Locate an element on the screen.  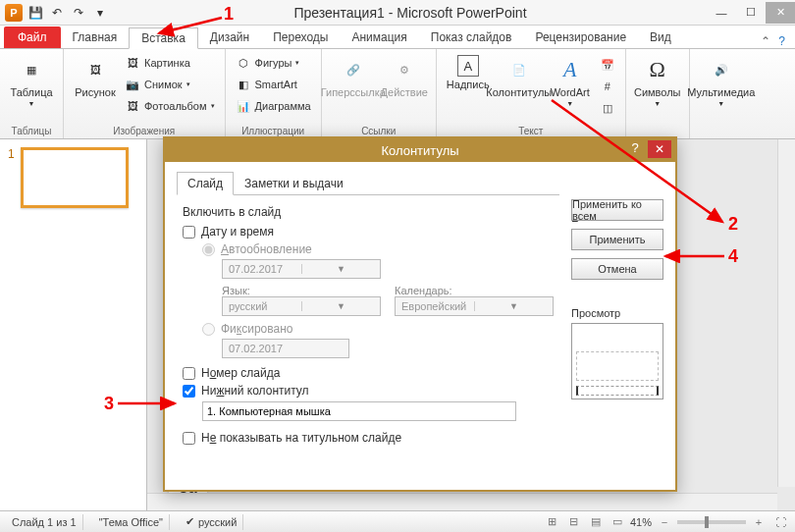
help-icon: ? is located at coordinates (781, 41).